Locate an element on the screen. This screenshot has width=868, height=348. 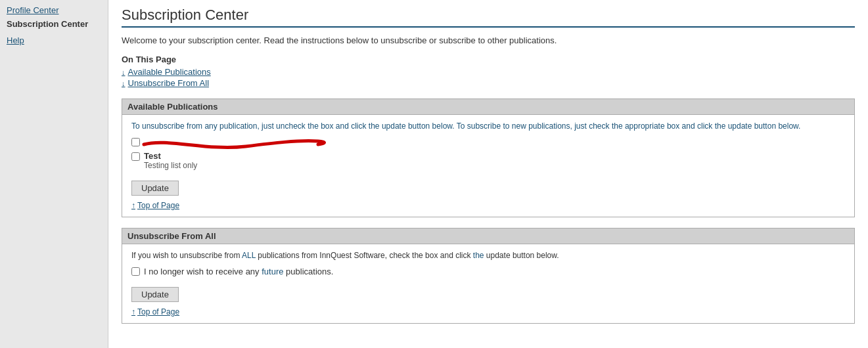
all-keyword: ALL is located at coordinates (248, 255).